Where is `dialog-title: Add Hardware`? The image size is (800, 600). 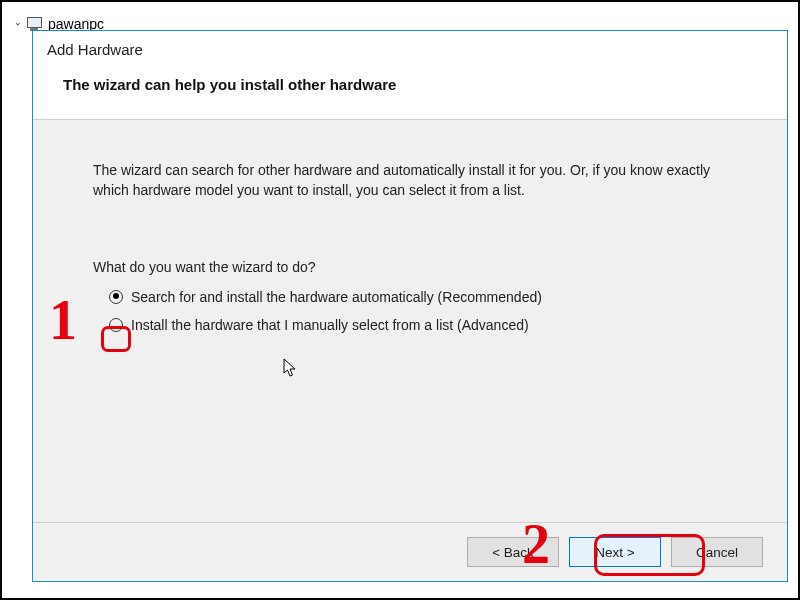 dialog-title: Add Hardware is located at coordinates (410, 48).